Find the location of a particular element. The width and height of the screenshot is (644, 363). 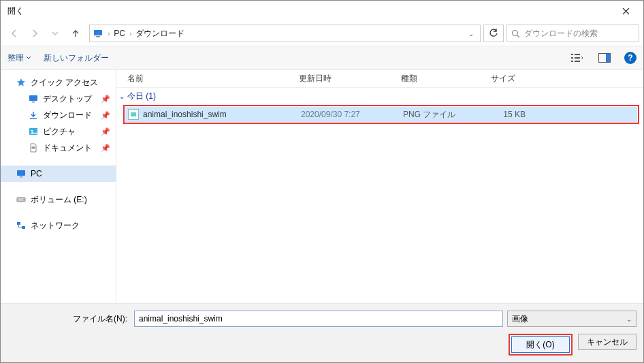

new-folder-button: 新しいフォルダー is located at coordinates (76, 59).